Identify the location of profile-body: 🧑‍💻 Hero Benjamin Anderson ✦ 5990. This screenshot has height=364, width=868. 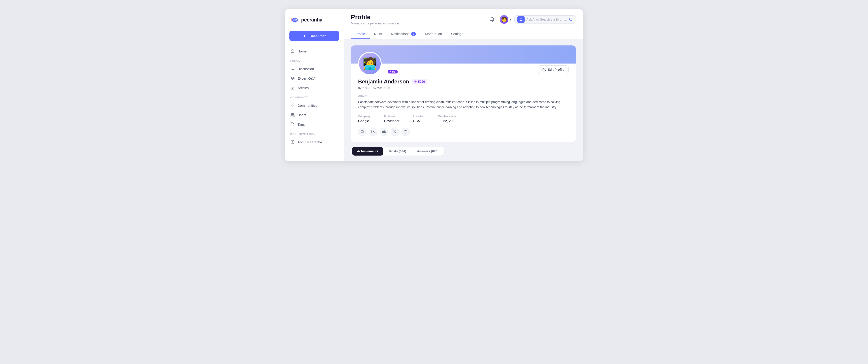
(463, 97).